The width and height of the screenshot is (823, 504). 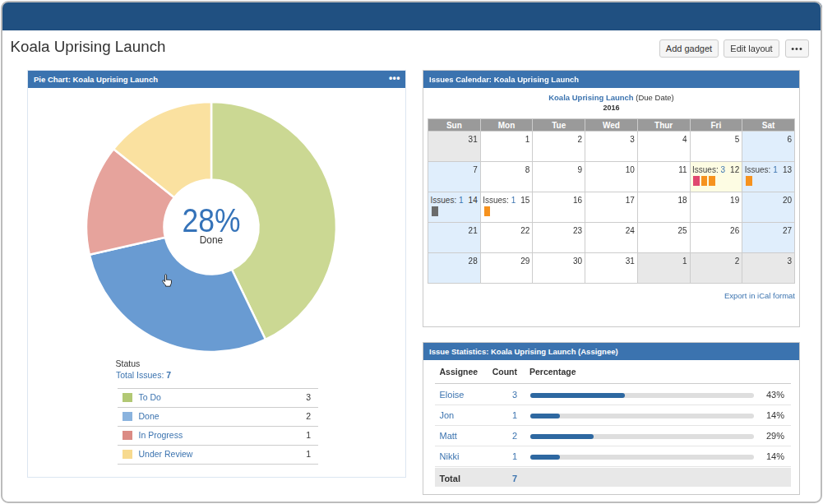 I want to click on svg-text: Done, so click(x=212, y=240).